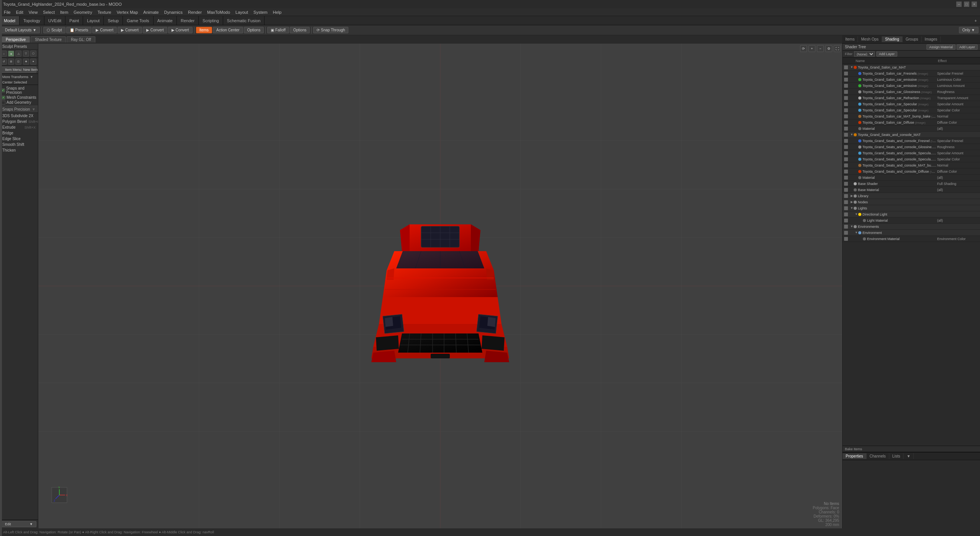 This screenshot has width=980, height=536. What do you see at coordinates (911, 92) in the screenshot?
I see `shader-item-4: Toyota_Grand_Salon_car_Glossiness (Image…` at bounding box center [911, 92].